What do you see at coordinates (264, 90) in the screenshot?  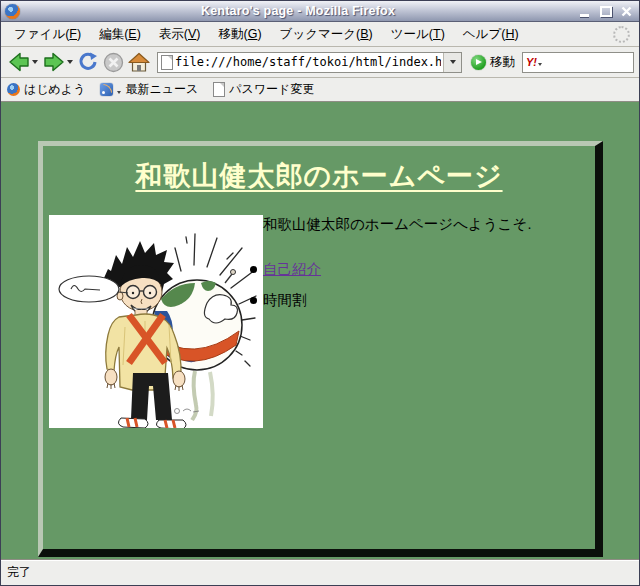 I see `bookmark-password-change: パスワード変更` at bounding box center [264, 90].